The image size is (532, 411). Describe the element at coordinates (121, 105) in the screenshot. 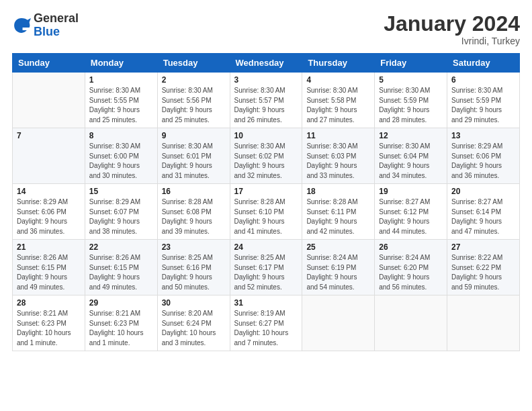

I see `day-info: Sunrise: 8:30 AMSunset: 5:55 PMDaylight:…` at that location.